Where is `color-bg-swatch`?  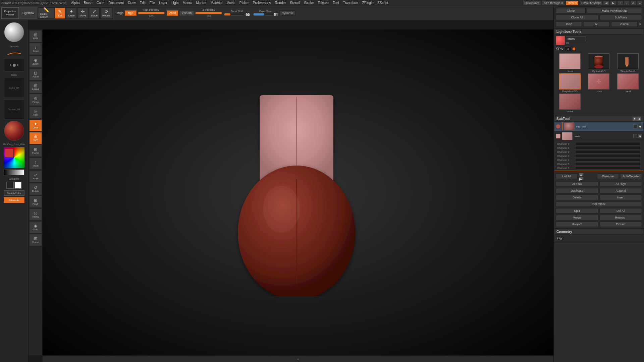 color-bg-swatch is located at coordinates (10, 185).